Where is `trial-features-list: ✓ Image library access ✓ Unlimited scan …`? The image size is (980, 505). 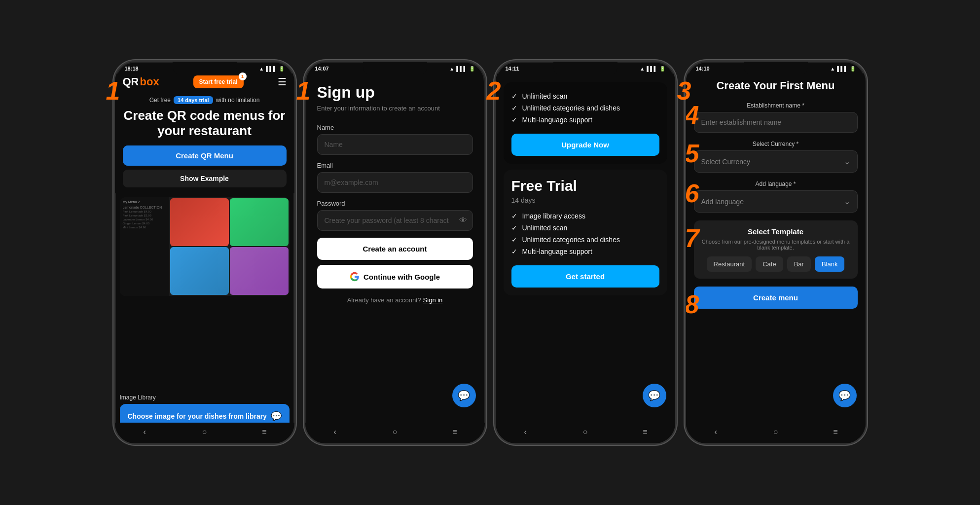 trial-features-list: ✓ Image library access ✓ Unlimited scan … is located at coordinates (585, 234).